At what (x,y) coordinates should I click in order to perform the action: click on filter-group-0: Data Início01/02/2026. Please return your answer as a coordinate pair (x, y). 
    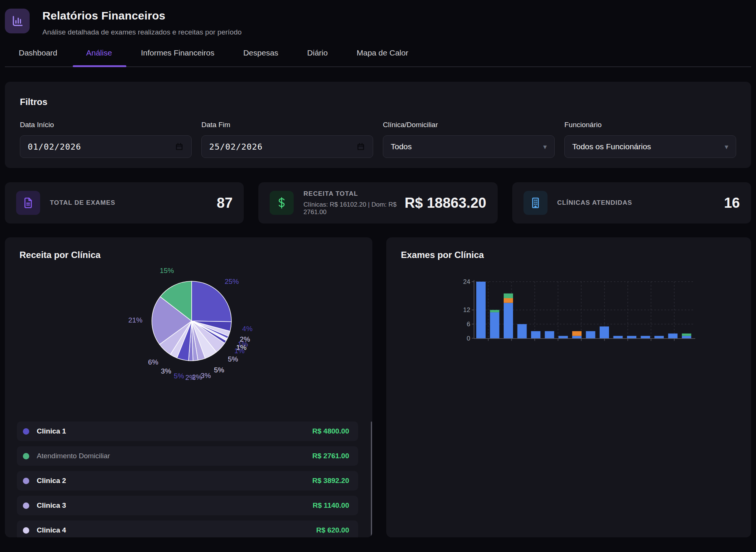
    Looking at the image, I should click on (106, 140).